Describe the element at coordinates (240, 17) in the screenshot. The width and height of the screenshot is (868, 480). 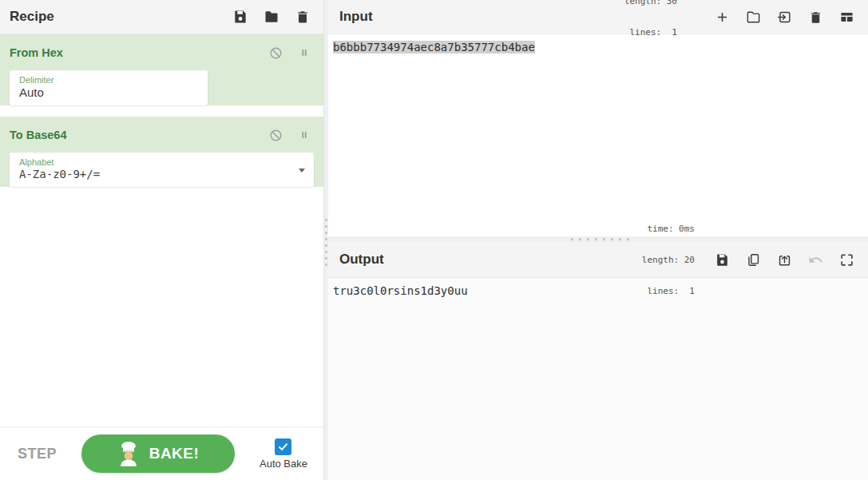
I see `save-recipe-icon` at that location.